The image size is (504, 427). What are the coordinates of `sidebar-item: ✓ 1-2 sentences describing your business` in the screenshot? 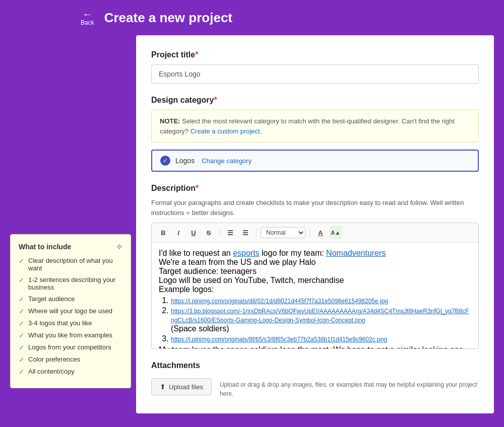 It's located at (71, 283).